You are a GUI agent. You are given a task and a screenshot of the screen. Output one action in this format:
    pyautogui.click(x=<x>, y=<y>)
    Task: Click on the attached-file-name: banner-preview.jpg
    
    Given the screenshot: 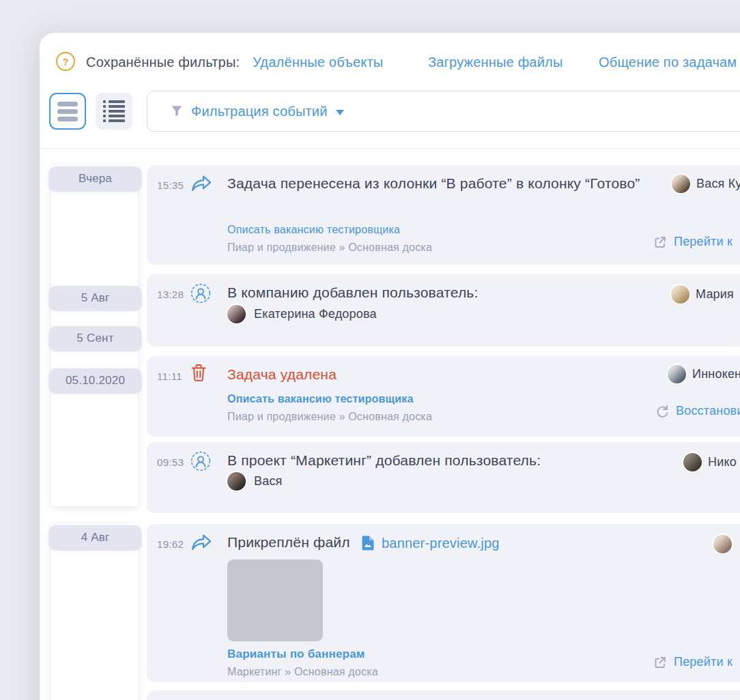 What is the action you would take?
    pyautogui.click(x=441, y=543)
    